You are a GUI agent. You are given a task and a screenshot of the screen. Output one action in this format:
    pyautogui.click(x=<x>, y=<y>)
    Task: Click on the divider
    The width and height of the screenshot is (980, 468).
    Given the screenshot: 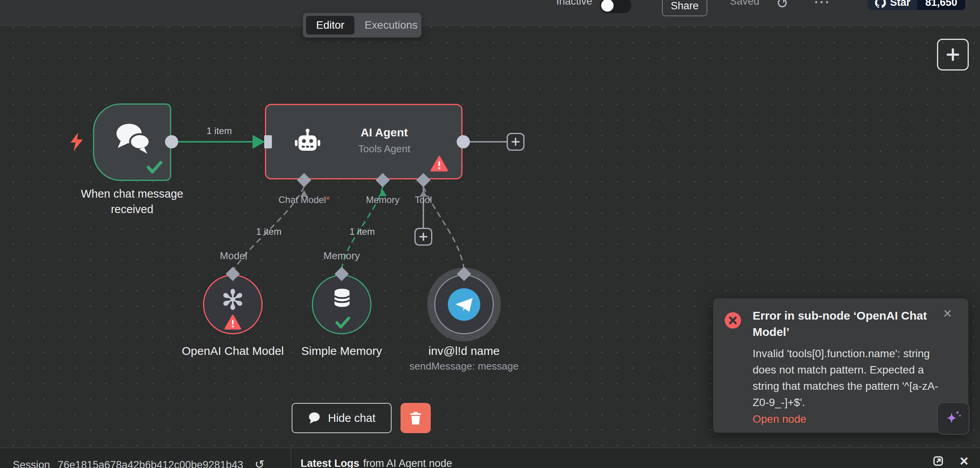 What is the action you would take?
    pyautogui.click(x=291, y=458)
    